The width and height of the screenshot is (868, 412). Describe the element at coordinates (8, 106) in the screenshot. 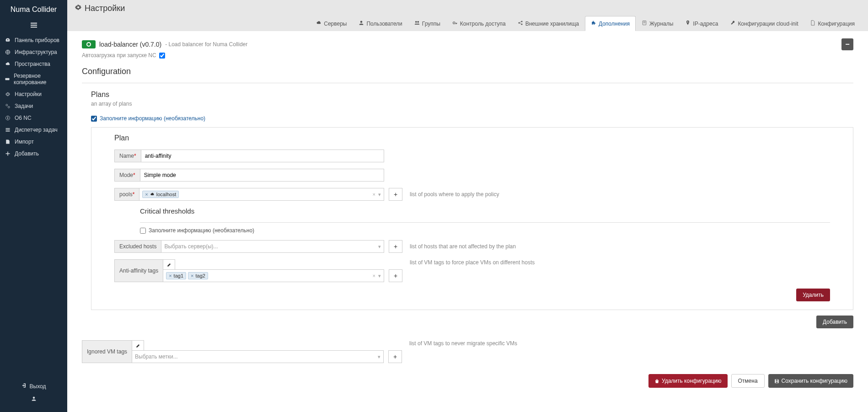

I see `cogs-icon` at that location.